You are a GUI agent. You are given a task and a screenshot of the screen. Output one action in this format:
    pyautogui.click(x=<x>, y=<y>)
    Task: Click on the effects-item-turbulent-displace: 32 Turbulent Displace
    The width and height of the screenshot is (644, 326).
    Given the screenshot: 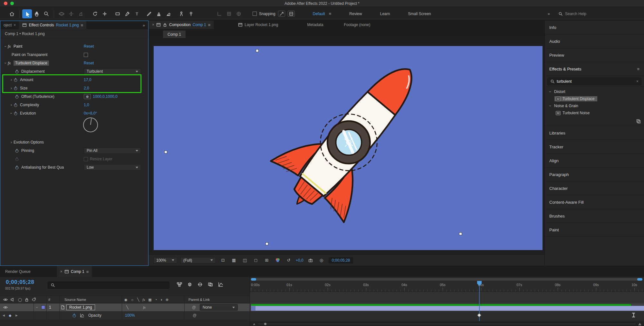 What is the action you would take?
    pyautogui.click(x=594, y=99)
    